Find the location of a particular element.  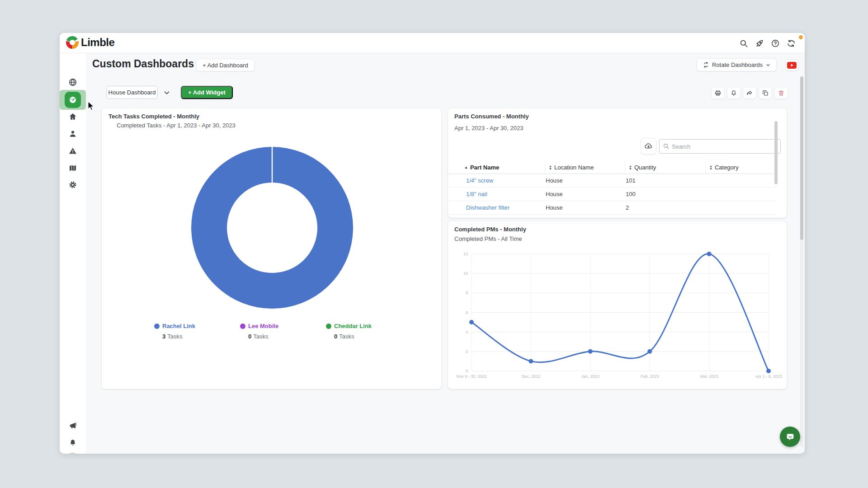

chat-support-button is located at coordinates (790, 436).